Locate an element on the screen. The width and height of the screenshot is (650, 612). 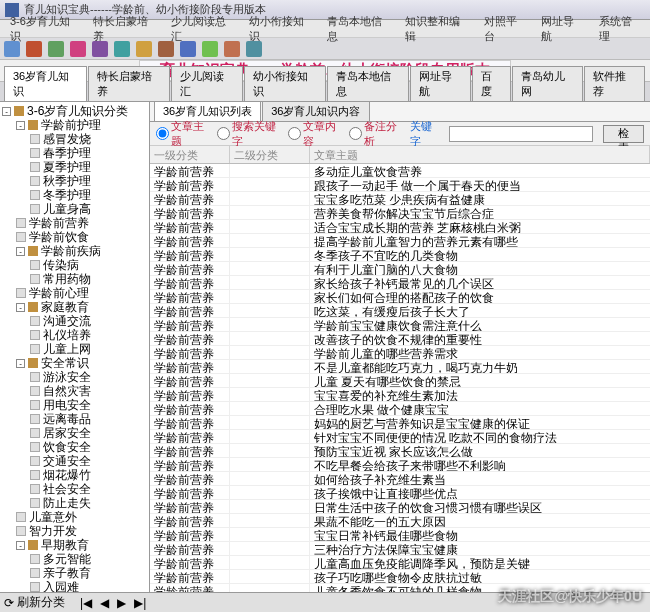
grid-row: 学龄前营养宝宝日常补钙最佳哪些食物 is located at coordinates (400, 535).